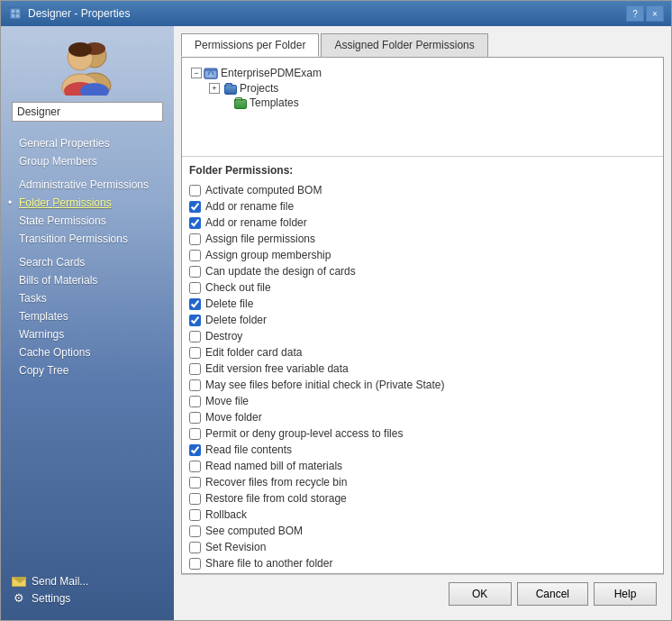 The height and width of the screenshot is (621, 672). Describe the element at coordinates (226, 515) in the screenshot. I see `perm-label: Rollback` at that location.